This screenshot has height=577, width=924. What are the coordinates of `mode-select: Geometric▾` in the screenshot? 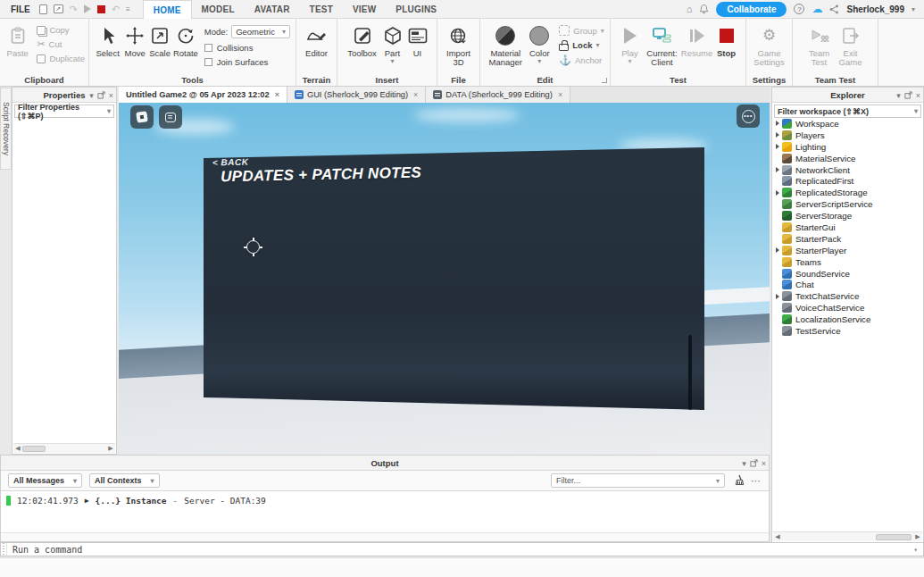 It's located at (261, 32).